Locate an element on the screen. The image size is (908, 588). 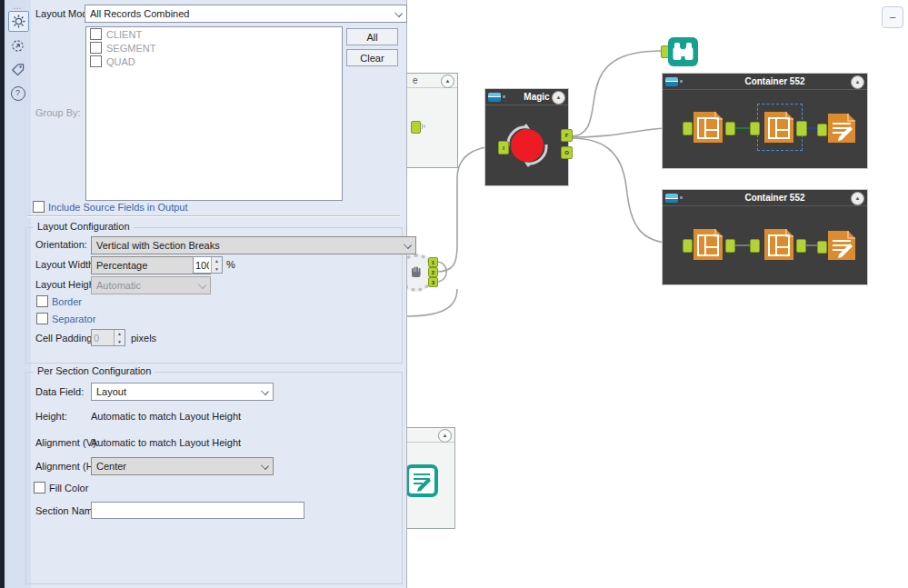
group-title: Layout Configuration is located at coordinates (84, 226).